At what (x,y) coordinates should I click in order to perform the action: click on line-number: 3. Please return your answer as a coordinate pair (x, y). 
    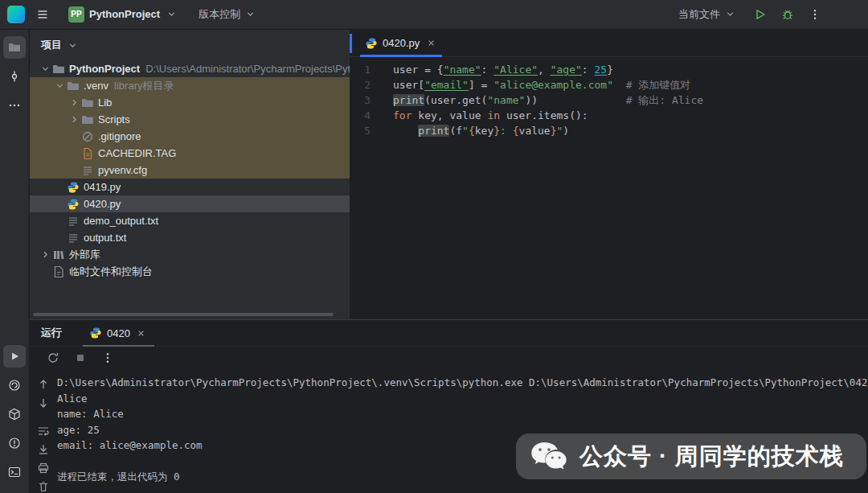
    Looking at the image, I should click on (360, 100).